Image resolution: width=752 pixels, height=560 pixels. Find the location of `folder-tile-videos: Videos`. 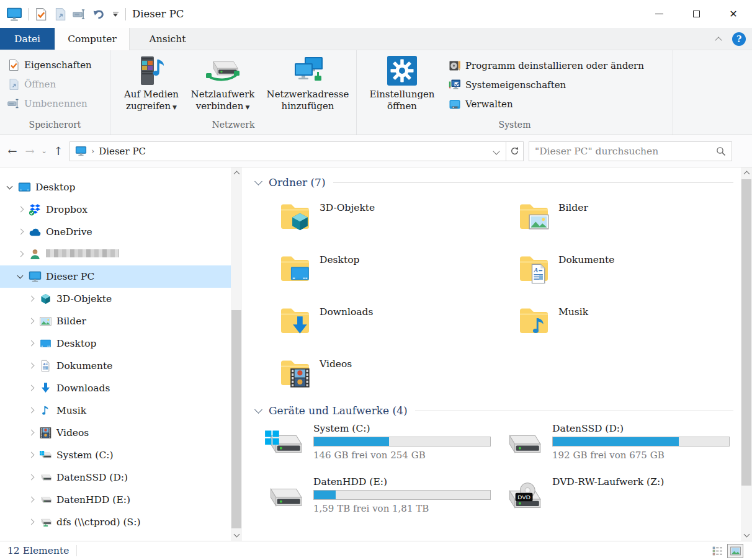

folder-tile-videos: Videos is located at coordinates (372, 378).